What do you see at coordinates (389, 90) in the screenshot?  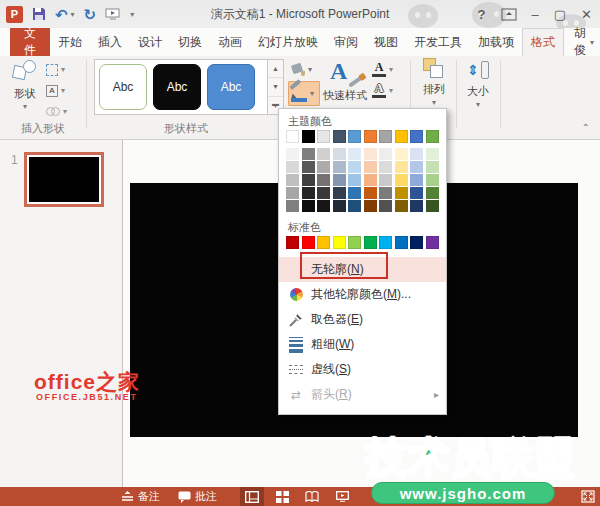 I see `text-outline-button: A▾` at bounding box center [389, 90].